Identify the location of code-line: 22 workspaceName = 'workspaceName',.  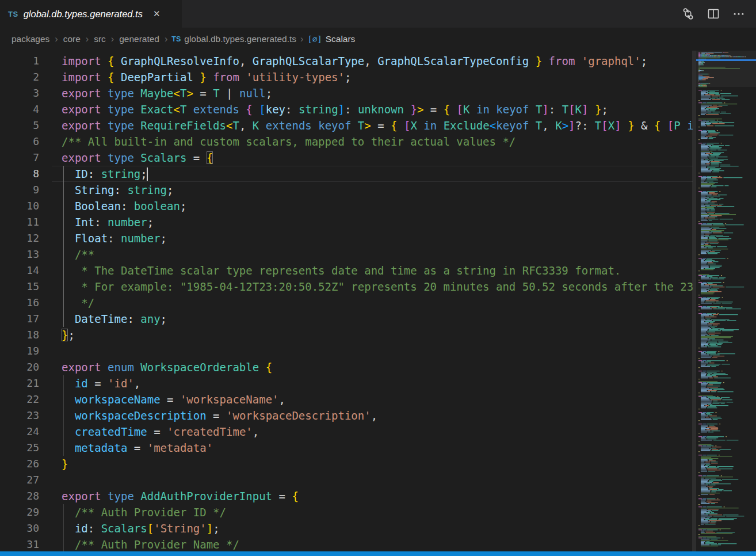
(346, 399).